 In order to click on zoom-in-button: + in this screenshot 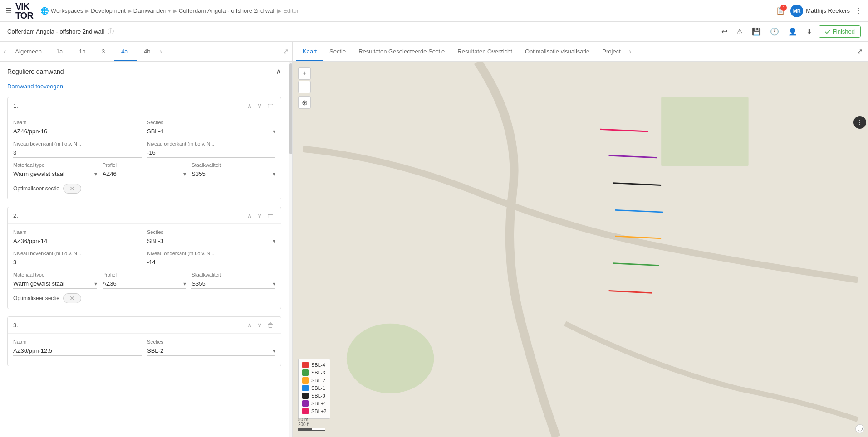, I will do `click(304, 73)`.